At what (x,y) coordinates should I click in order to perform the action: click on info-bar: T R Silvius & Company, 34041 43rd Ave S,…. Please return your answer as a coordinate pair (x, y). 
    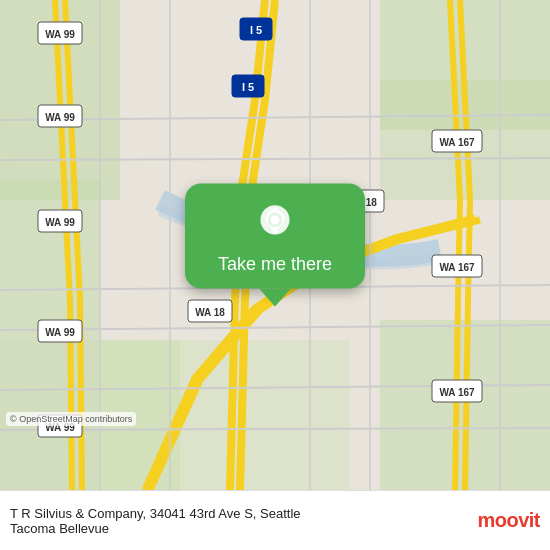
    Looking at the image, I should click on (275, 520).